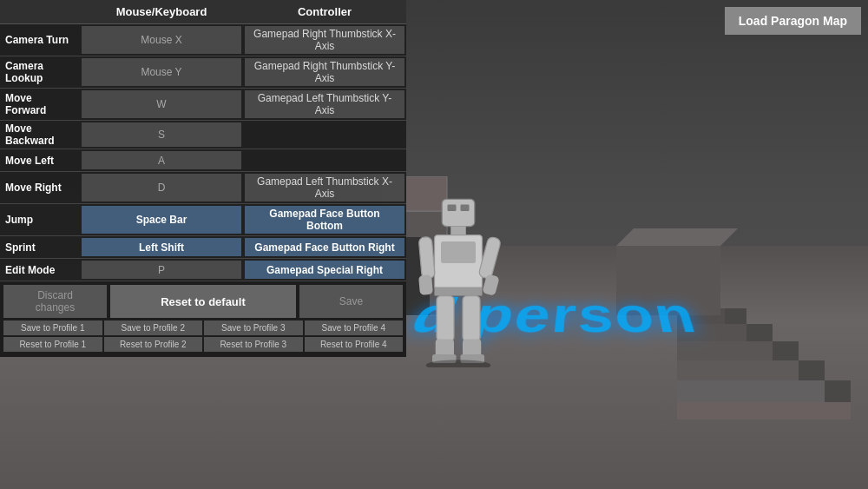 Image resolution: width=868 pixels, height=489 pixels. Describe the element at coordinates (161, 135) in the screenshot. I see `keyboard-binding: S` at that location.